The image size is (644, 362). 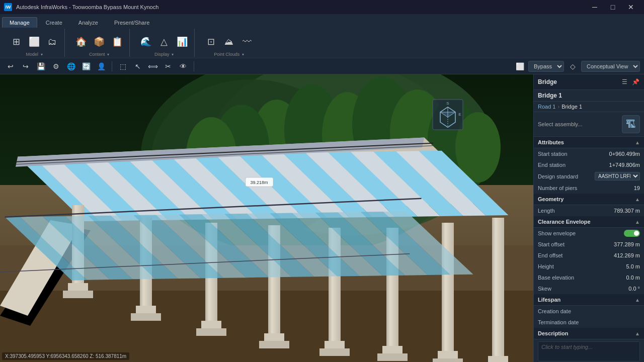 I want to click on redo-button: ↪, so click(x=26, y=66).